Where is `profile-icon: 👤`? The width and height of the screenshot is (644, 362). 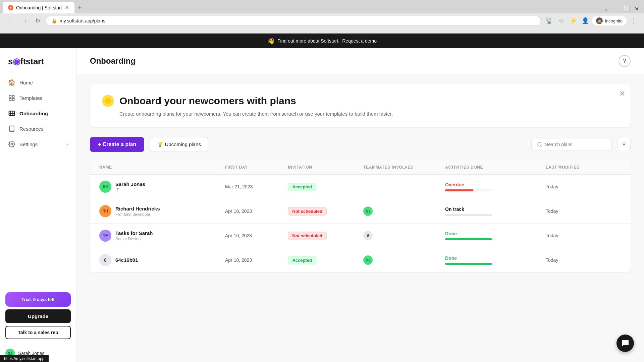
profile-icon: 👤 is located at coordinates (585, 21).